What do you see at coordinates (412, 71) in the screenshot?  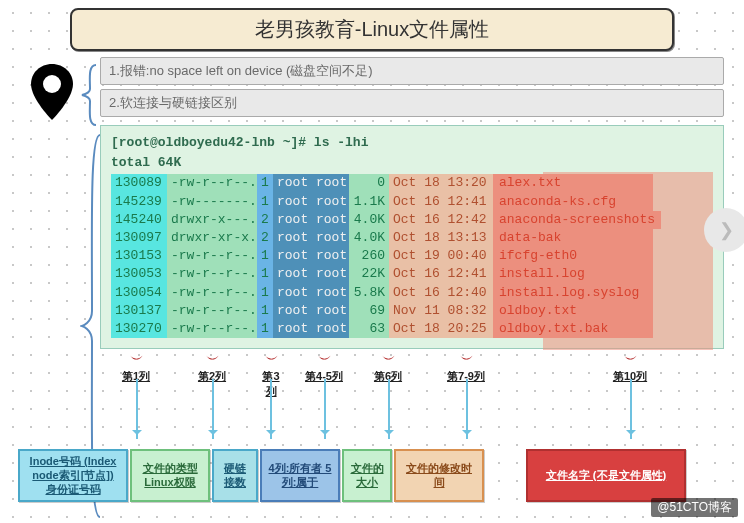 I see `note-1: 1.报错:no space left on device (磁盘空间不足)` at bounding box center [412, 71].